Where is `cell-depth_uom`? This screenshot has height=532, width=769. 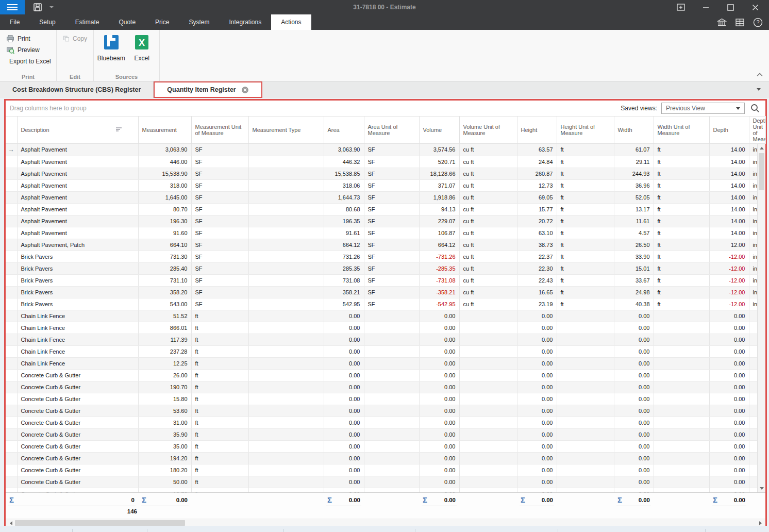 cell-depth_uom is located at coordinates (753, 410).